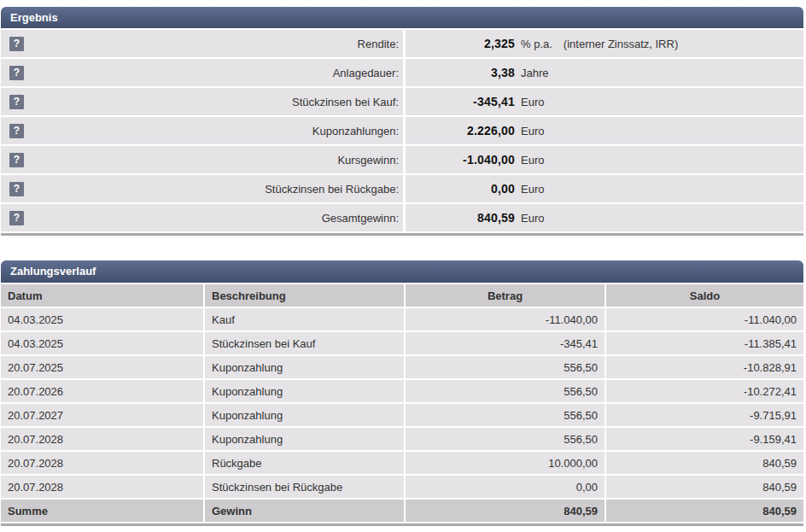 The image size is (806, 532). What do you see at coordinates (378, 44) in the screenshot?
I see `result-label: Rendite:` at bounding box center [378, 44].